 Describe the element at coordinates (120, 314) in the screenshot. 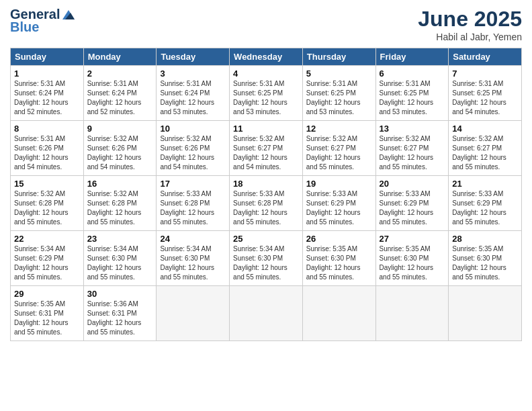

I see `calendar-cell: 30 Sunrise: 5:36 AM Sunset: 6:31 PM Dayl…` at that location.